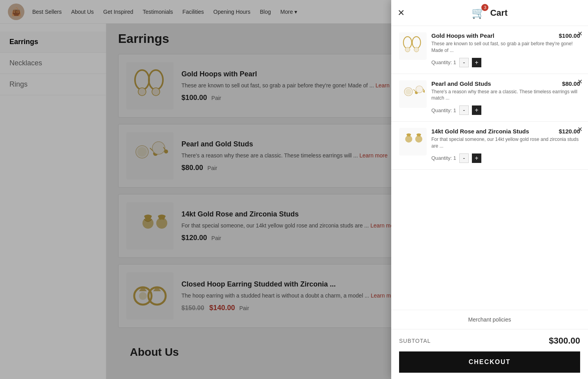 This screenshot has height=379, width=588. I want to click on cart-item-name-1: Gold Hoops with Pearl, so click(463, 35).